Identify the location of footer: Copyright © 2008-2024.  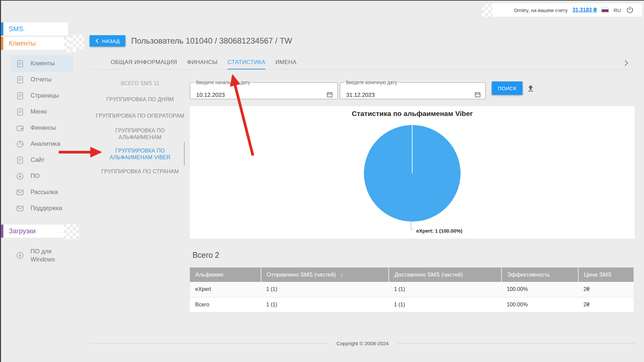
(363, 343).